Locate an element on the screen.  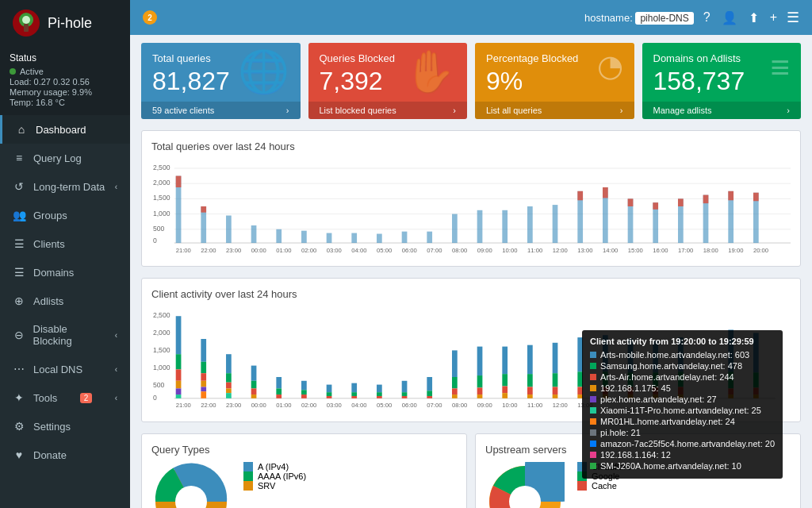
sidebar-item-dashboard: ⌂ Dashboard is located at coordinates (65, 129).